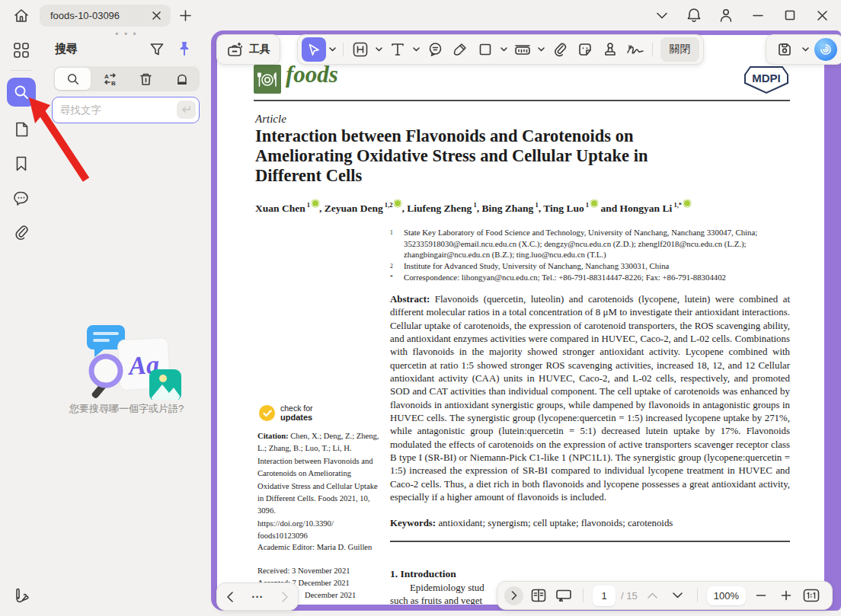  What do you see at coordinates (126, 409) in the screenshot?
I see `search-empty-hint: 您要搜尋哪一個字或片語?` at bounding box center [126, 409].